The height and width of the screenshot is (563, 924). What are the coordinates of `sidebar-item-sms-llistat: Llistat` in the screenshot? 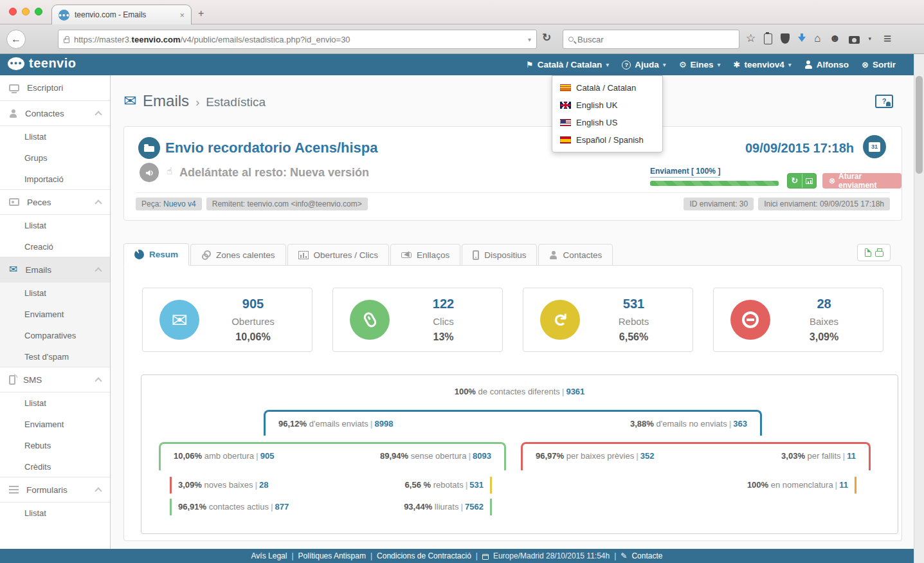 It's located at (55, 403).